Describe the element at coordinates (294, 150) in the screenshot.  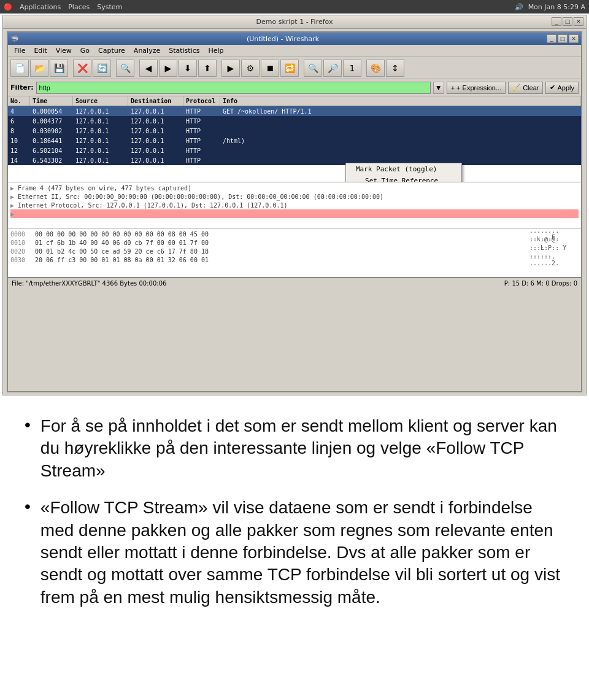
I see `table-row: 12 6.502104 127.0.0.1 127.0.0.1 HTTP` at that location.